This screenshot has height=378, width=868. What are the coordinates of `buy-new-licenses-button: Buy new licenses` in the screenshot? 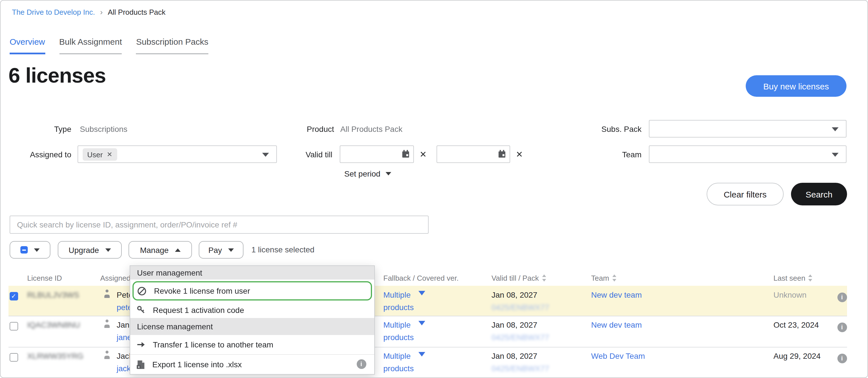 It's located at (796, 86).